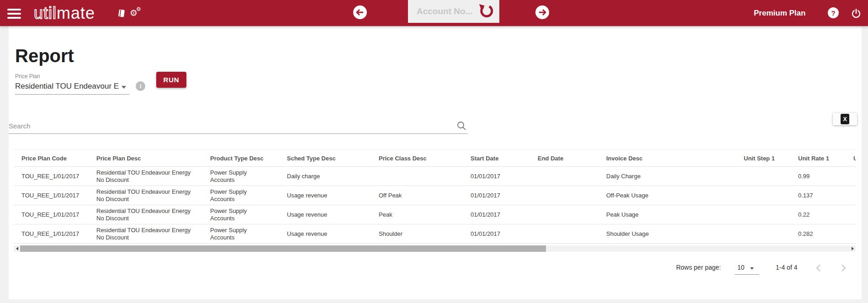 The width and height of the screenshot is (868, 303). I want to click on column-header-price-plan-code: Price Plan Code, so click(51, 158).